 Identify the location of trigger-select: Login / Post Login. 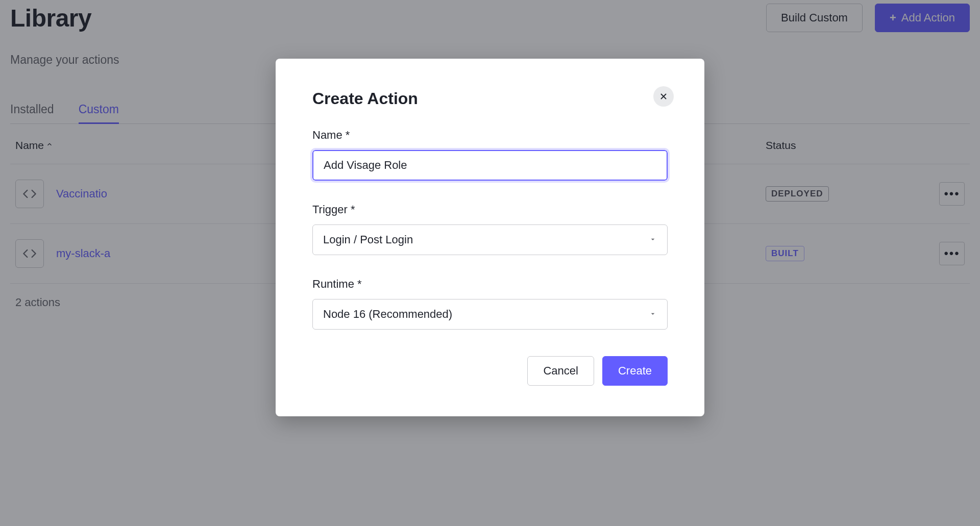
(490, 240).